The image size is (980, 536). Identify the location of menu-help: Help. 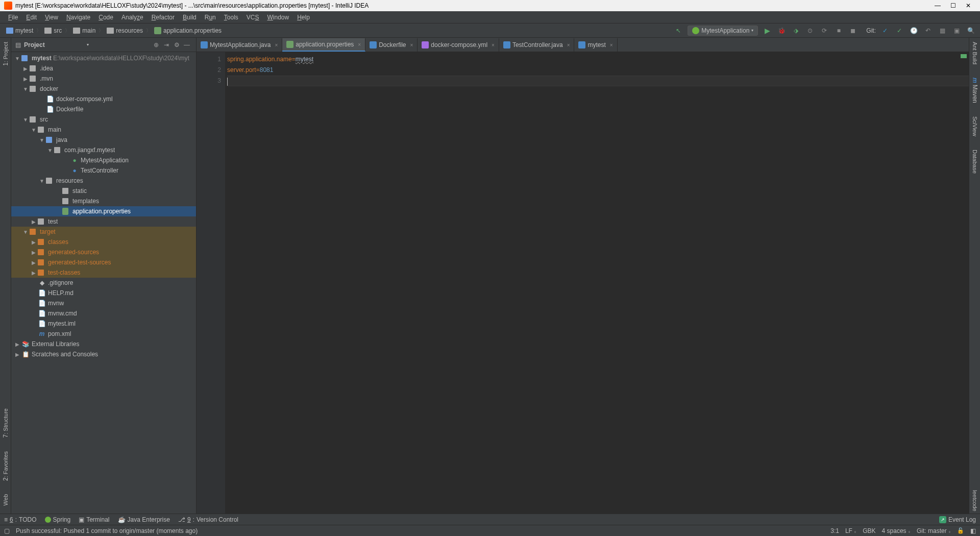
(303, 17).